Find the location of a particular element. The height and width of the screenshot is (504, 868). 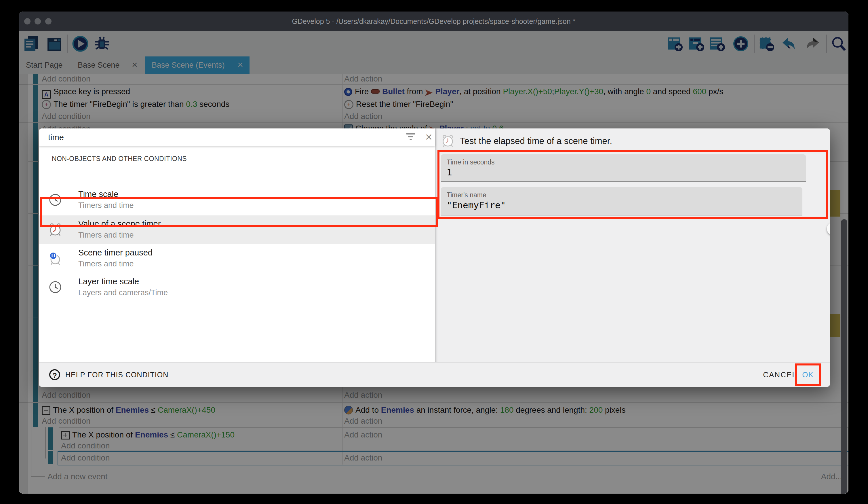

clock-icon is located at coordinates (55, 287).